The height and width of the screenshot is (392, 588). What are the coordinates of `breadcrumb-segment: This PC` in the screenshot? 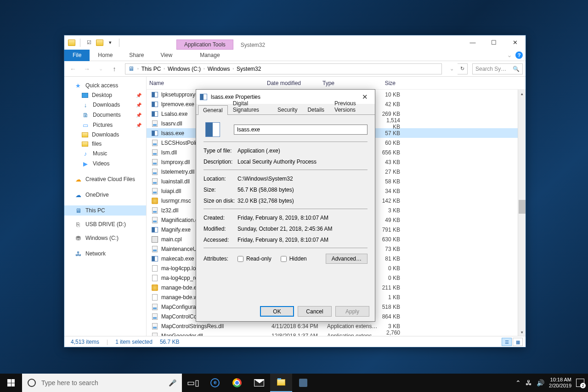 It's located at (152, 69).